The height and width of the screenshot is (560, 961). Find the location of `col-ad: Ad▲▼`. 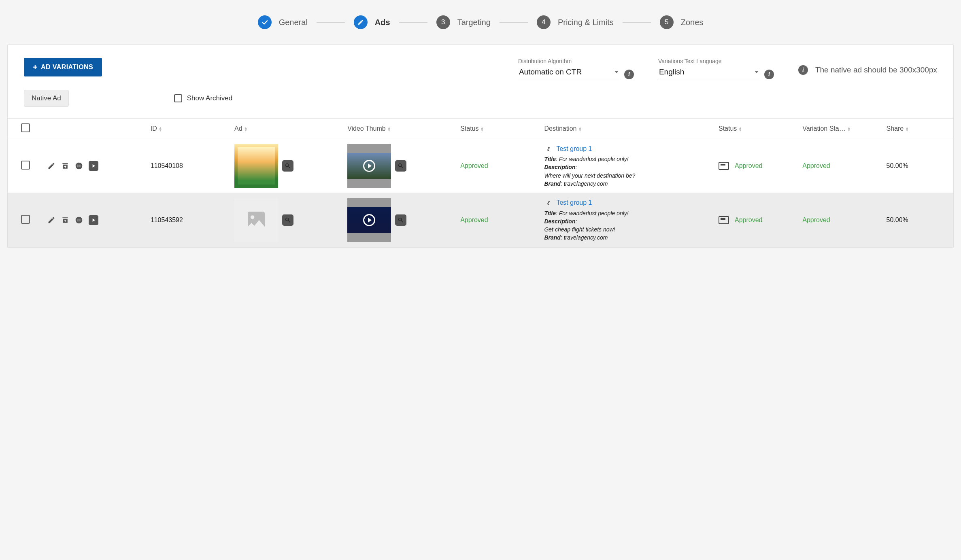

col-ad: Ad▲▼ is located at coordinates (287, 129).